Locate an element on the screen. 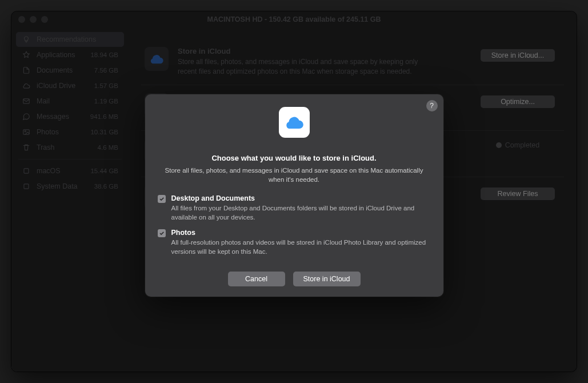  option-title: Photos is located at coordinates (301, 233).